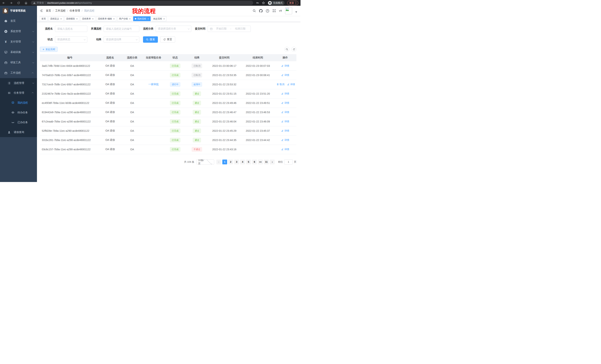 The image size is (601, 364). What do you see at coordinates (258, 103) in the screenshot?
I see `cell-end-time: 2022-01-22 23:49:51` at bounding box center [258, 103].